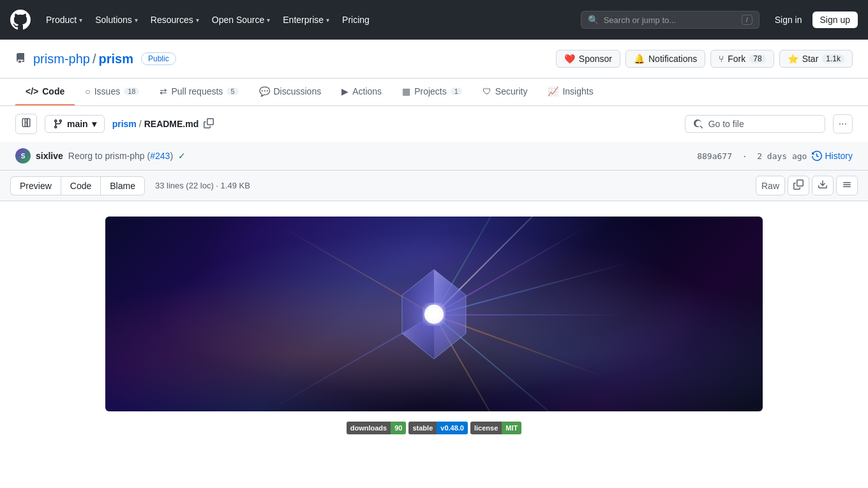  I want to click on insights-icon: 📈, so click(553, 91).